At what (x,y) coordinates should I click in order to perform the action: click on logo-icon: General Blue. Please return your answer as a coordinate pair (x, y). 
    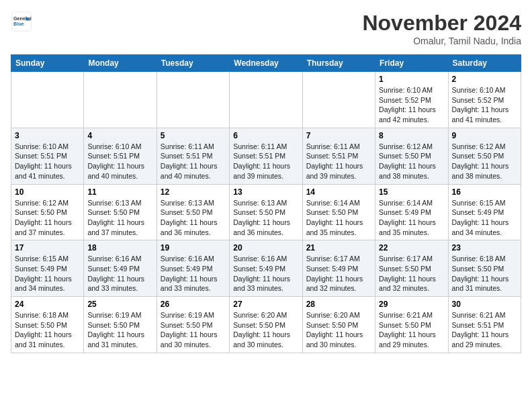
    Looking at the image, I should click on (21, 21).